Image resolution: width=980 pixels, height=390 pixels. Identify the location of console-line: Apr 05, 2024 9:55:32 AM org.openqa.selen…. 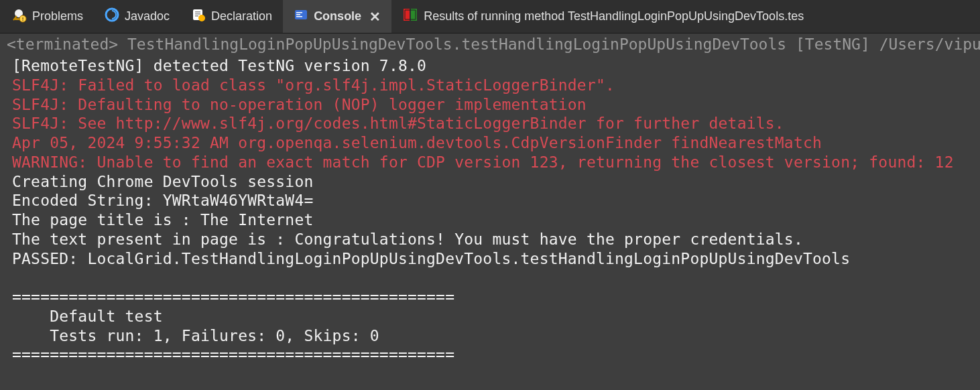
(417, 143).